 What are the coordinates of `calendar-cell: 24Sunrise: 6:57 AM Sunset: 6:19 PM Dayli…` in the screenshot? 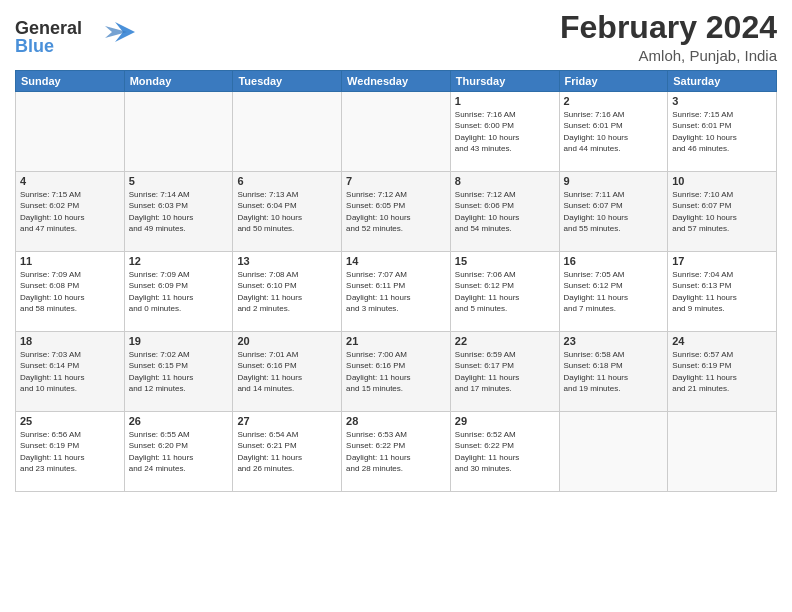 It's located at (722, 372).